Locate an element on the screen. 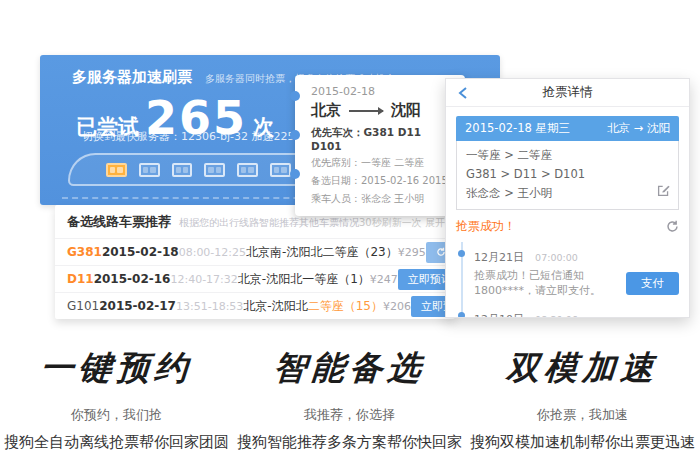  travel-date: 2015-02-16 is located at coordinates (132, 279).